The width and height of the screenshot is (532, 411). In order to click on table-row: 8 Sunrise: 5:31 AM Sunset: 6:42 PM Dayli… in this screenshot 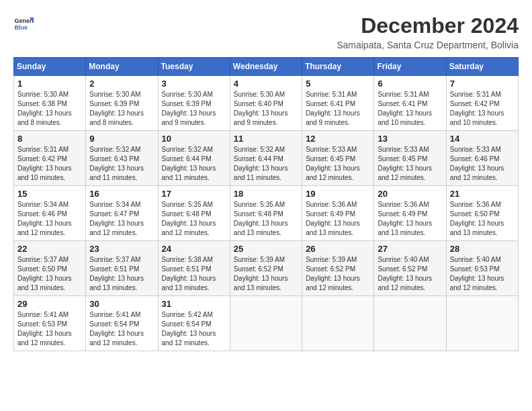, I will do `click(50, 158)`.